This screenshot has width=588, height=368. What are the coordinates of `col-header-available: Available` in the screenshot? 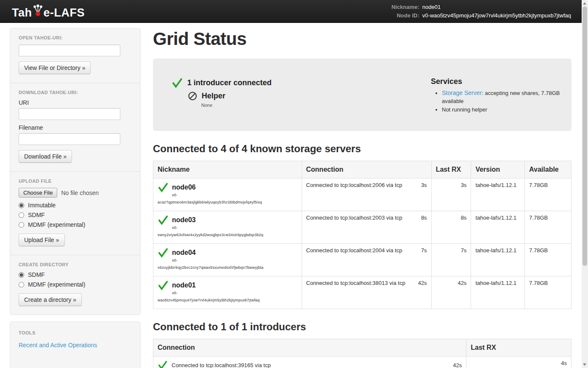 It's located at (548, 170).